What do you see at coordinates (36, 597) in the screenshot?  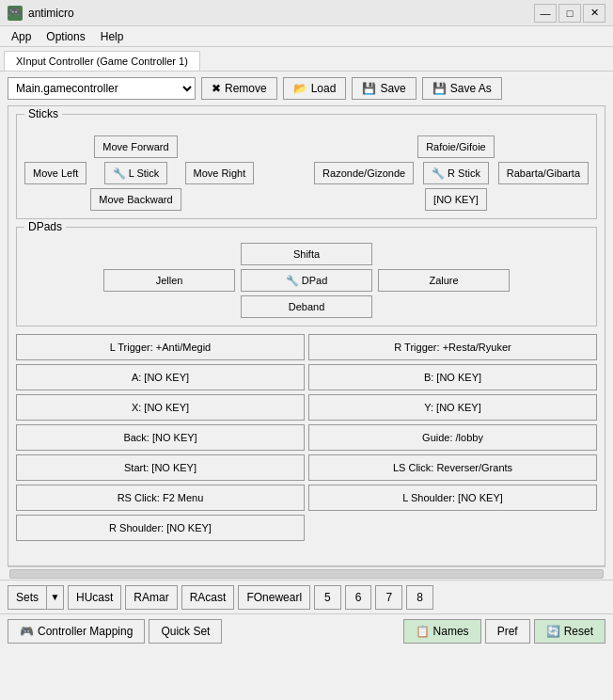 I see `sets-group: Sets ▼` at bounding box center [36, 597].